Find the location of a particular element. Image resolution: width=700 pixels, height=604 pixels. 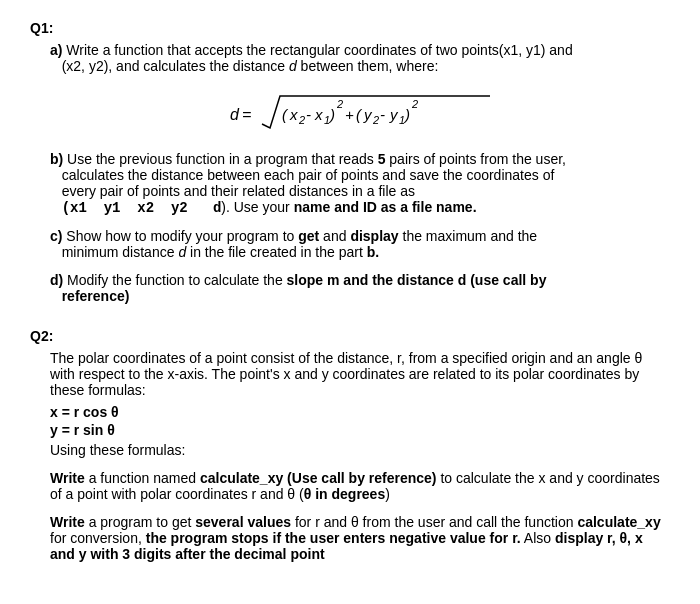

q1-part-b: b) Use the previous function in a progra… is located at coordinates (350, 184).